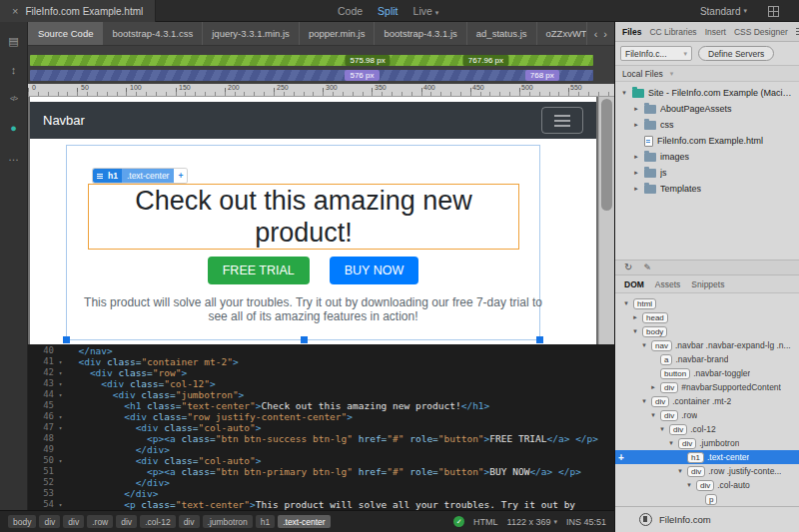 The width and height of the screenshot is (799, 532). I want to click on panel-tab-files: Files, so click(631, 32).